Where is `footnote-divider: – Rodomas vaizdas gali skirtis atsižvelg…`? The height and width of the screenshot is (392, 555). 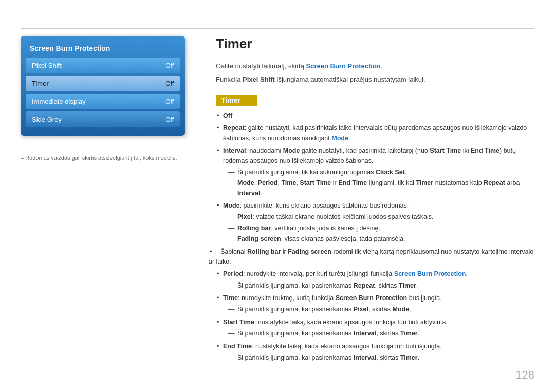
footnote-divider: – Rodomas vaizdas gali skirtis atsižvelg… is located at coordinates (103, 154).